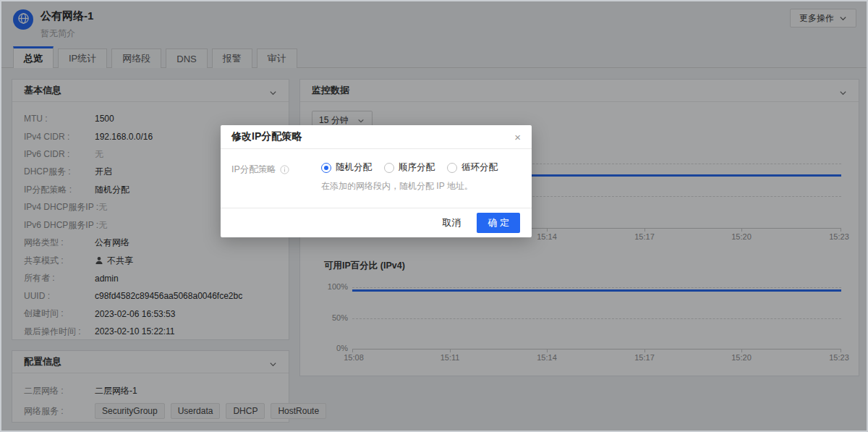 This screenshot has width=868, height=432. What do you see at coordinates (376, 181) in the screenshot?
I see `edit-ip-policy-dialog: 修改IP分配策略 × IP分配策略 随机分配 顺序分配` at bounding box center [376, 181].